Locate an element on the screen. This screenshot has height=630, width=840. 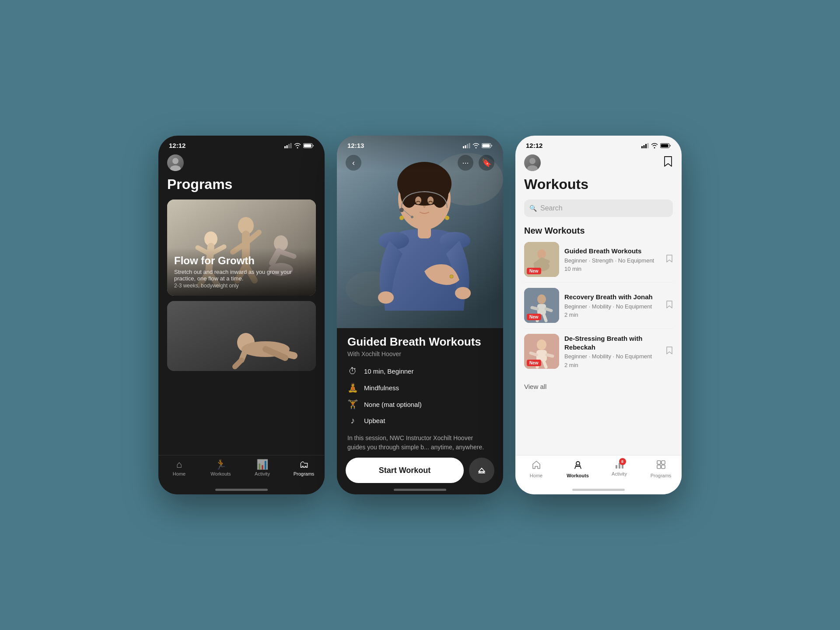
more-button: ··· is located at coordinates (466, 163).